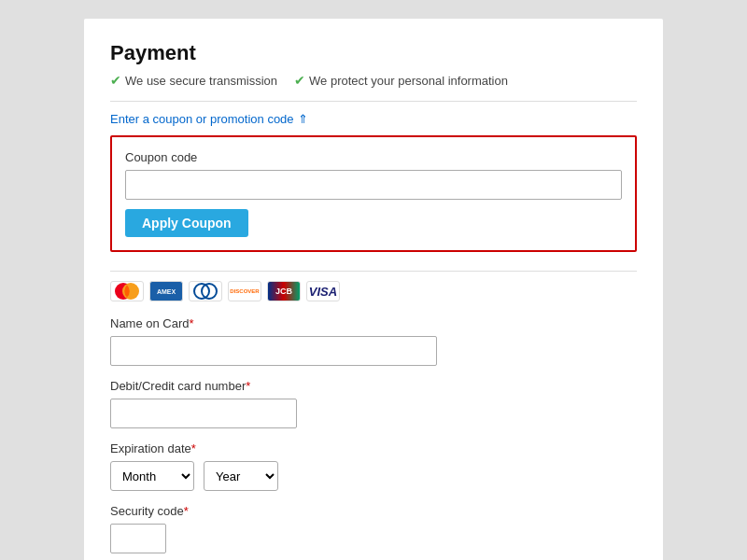  Describe the element at coordinates (166, 291) in the screenshot. I see `amex-icon: AMEX` at that location.